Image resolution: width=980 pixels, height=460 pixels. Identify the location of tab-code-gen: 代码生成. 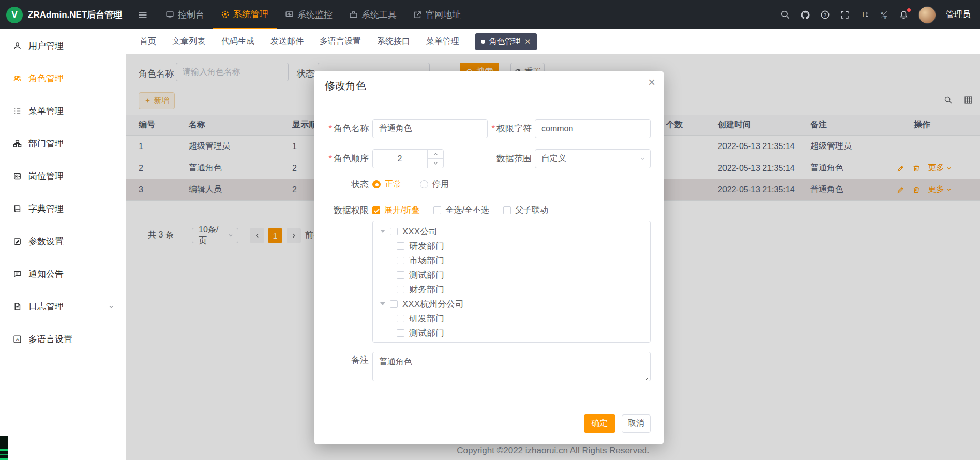
(238, 41).